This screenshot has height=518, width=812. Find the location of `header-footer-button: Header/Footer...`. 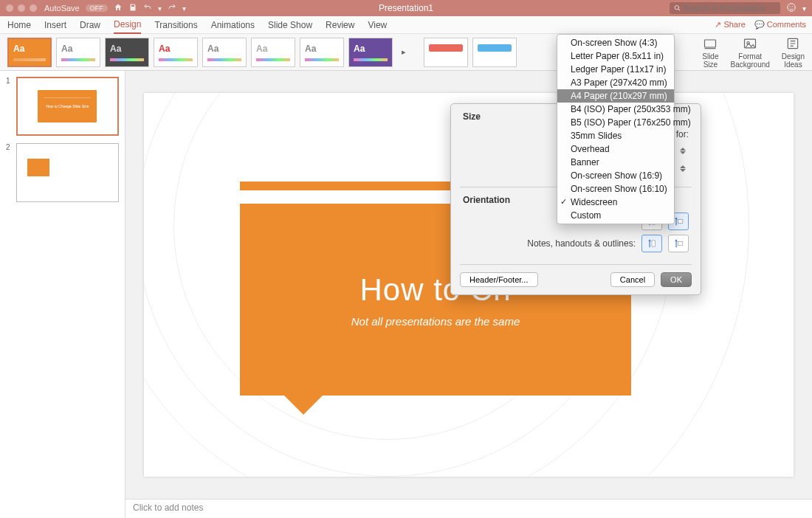

header-footer-button: Header/Footer... is located at coordinates (499, 280).